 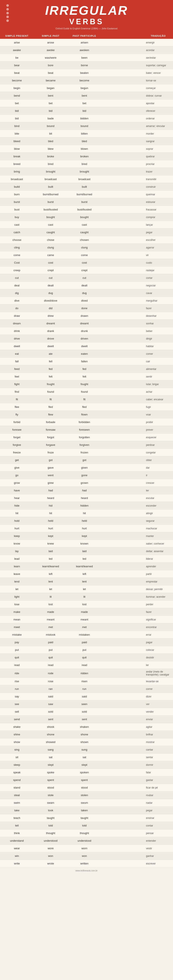 What do you see at coordinates (51, 612) in the screenshot?
I see `simple-past-cell: made` at bounding box center [51, 612].